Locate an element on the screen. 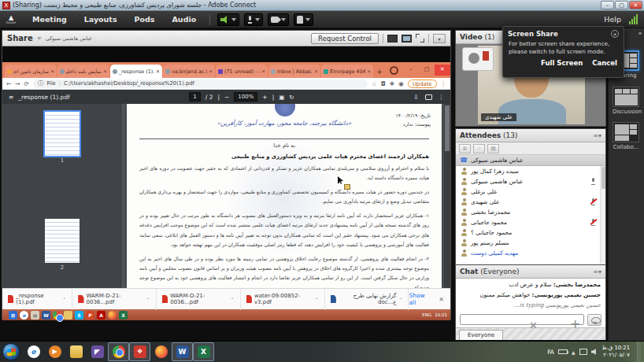 This screenshot has height=362, width=644. page-info-icon: ⓘ is located at coordinates (41, 83).